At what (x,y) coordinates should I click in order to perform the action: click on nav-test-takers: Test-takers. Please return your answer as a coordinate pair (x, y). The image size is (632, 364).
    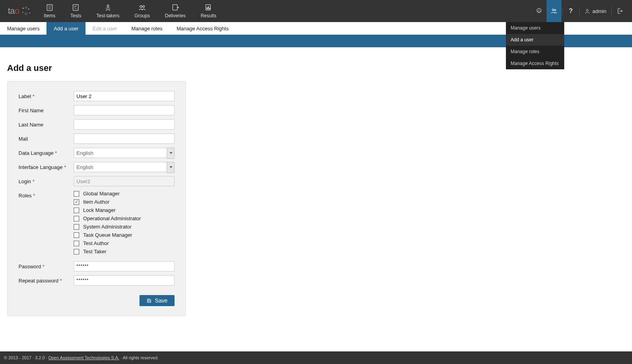
    Looking at the image, I should click on (108, 11).